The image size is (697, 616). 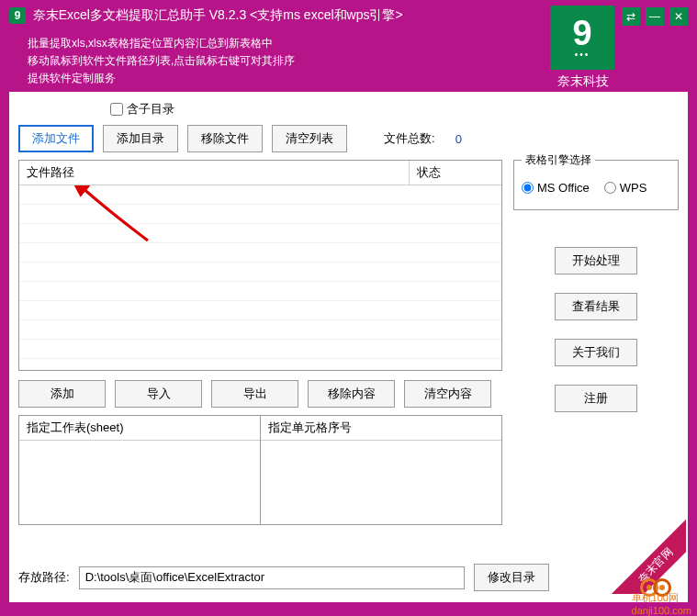 What do you see at coordinates (655, 19) in the screenshot?
I see `window-controls: ⇄ — ✕` at bounding box center [655, 19].